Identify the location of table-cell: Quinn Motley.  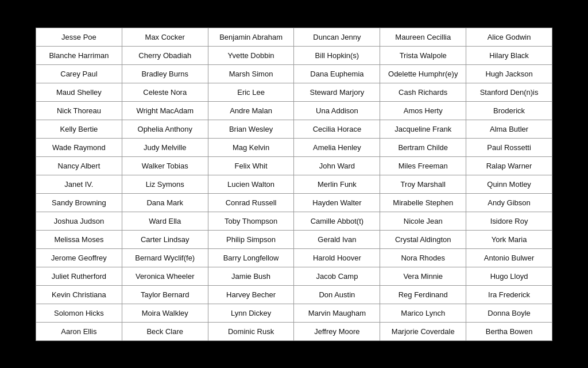
(509, 184).